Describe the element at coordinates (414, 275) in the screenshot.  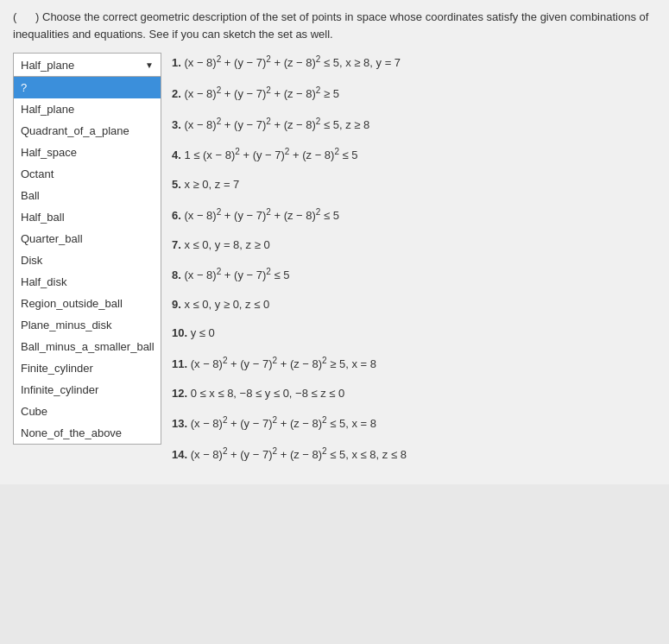
I see `problem-8: 8. (x − 8)2 + (y − 7)2 ≤ 5` at that location.